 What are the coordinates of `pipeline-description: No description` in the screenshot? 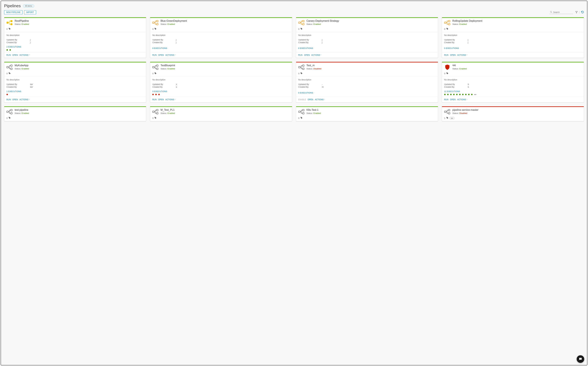 It's located at (221, 80).